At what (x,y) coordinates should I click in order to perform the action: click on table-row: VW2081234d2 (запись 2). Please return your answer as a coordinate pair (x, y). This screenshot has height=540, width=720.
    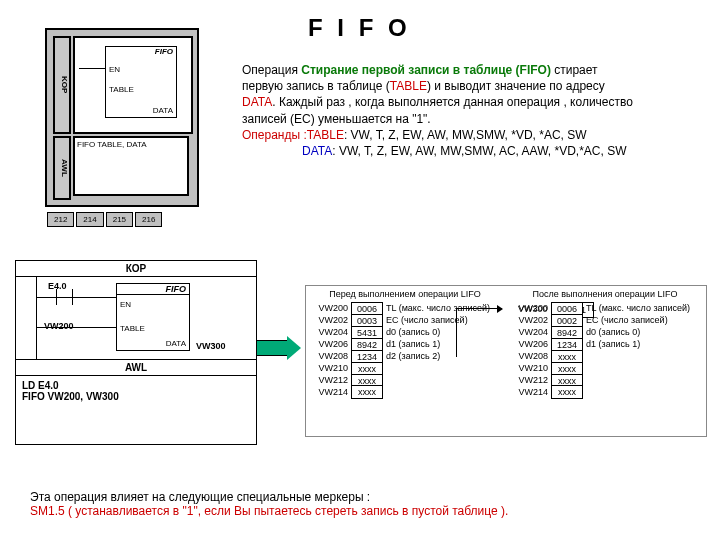
    Looking at the image, I should click on (405, 356).